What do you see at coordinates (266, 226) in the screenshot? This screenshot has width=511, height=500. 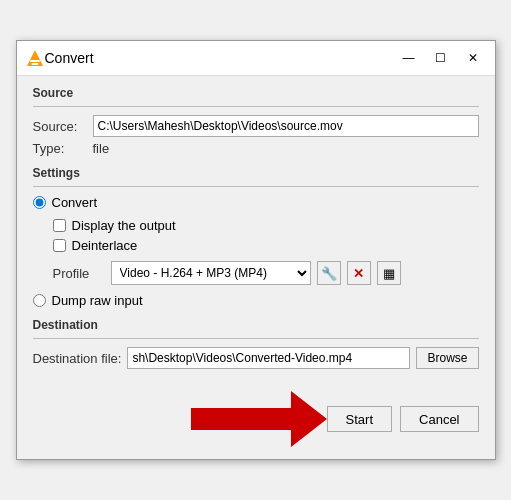 I see `display-output-row: Display the output` at bounding box center [266, 226].